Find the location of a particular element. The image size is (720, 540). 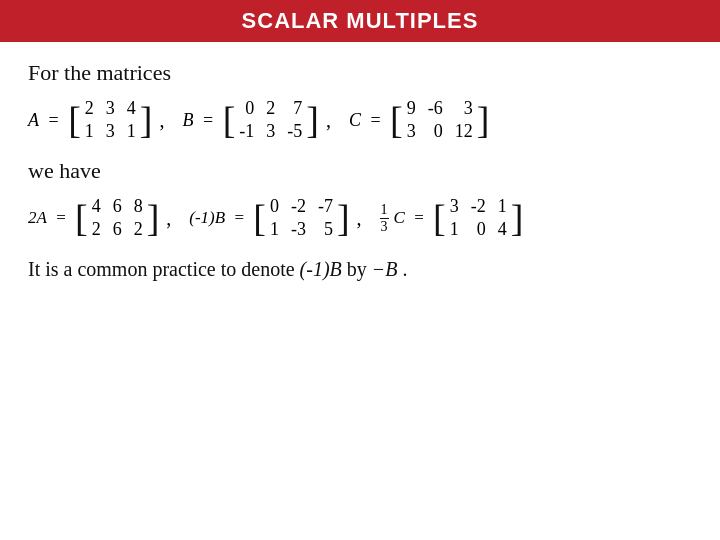

matrix-A-label: A is located at coordinates (34, 120).